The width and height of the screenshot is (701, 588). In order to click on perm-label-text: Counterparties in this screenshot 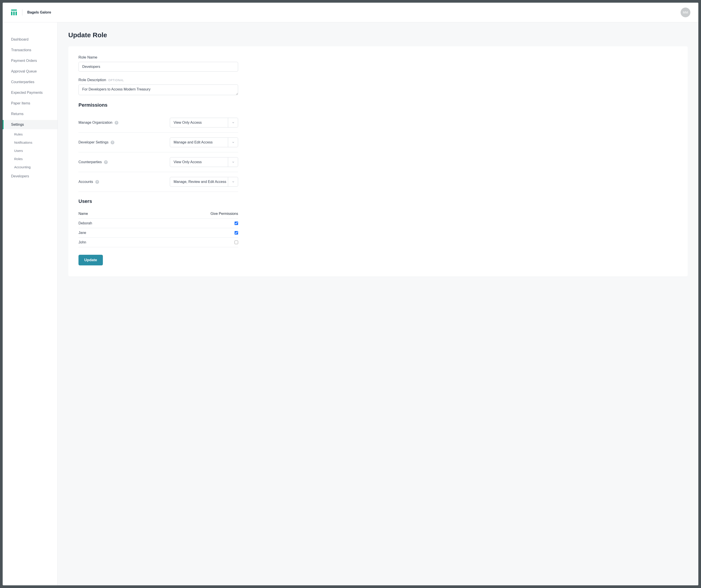, I will do `click(90, 162)`.